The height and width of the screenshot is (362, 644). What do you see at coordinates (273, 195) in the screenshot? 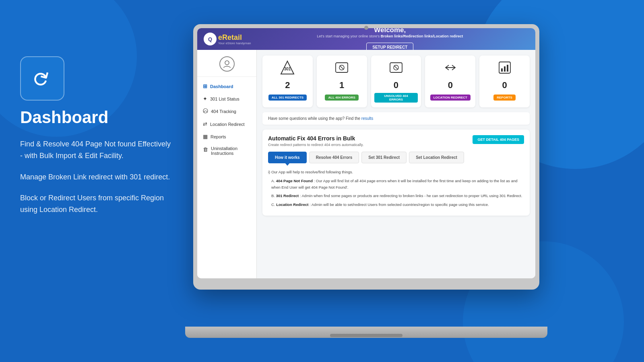
I see `item-b-letter: B.` at bounding box center [273, 195].